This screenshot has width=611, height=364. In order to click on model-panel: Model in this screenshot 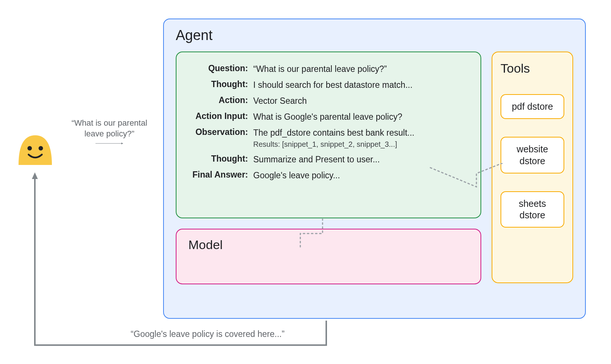, I will do `click(328, 257)`.